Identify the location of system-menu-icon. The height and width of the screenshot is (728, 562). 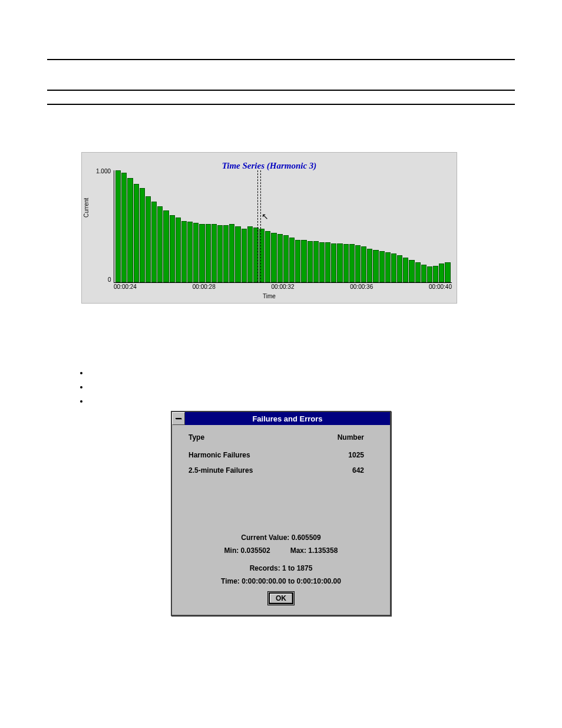
(178, 419).